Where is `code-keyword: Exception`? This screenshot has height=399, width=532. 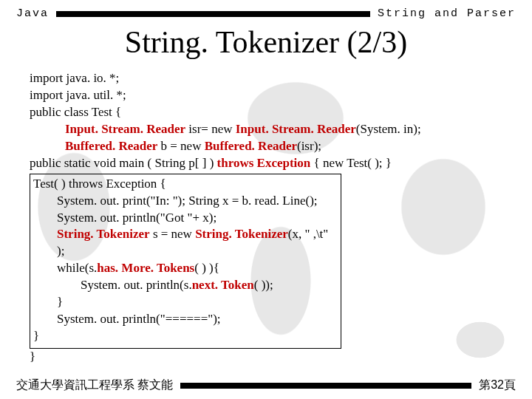
code-keyword: Exception is located at coordinates (284, 163).